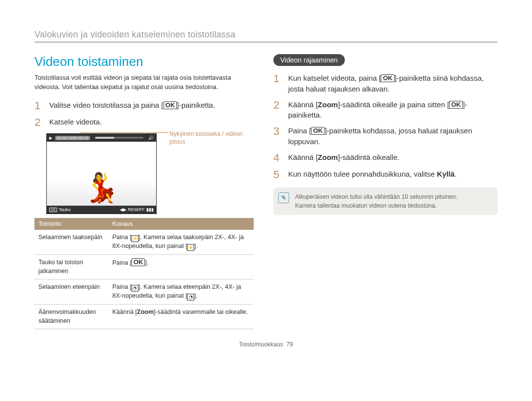 Image resolution: width=532 pixels, height=401 pixels. Describe the element at coordinates (181, 224) in the screenshot. I see `table-header: Kuvaus` at that location.